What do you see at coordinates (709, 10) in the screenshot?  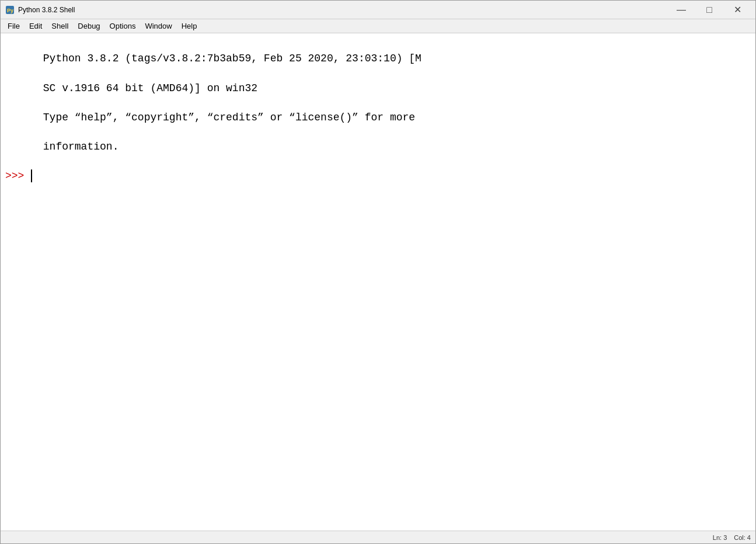 I see `window-controls: — □ ✕` at bounding box center [709, 10].